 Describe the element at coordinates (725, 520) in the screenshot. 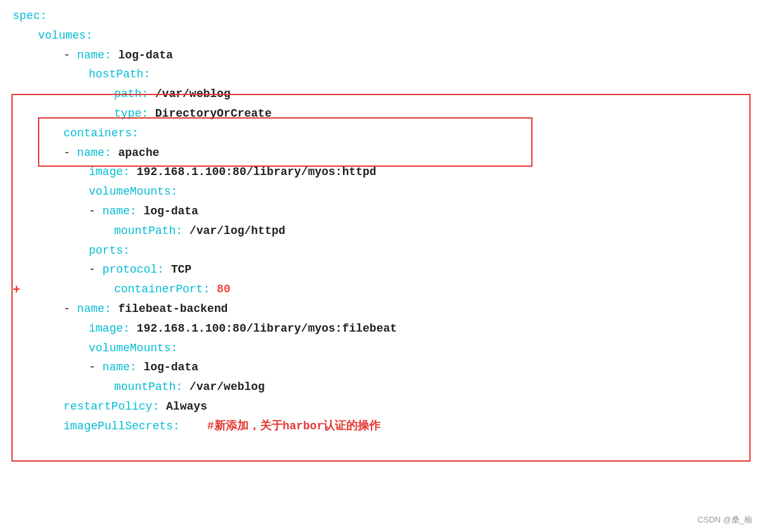

I see `watermark: CSDN @桑_榆` at that location.